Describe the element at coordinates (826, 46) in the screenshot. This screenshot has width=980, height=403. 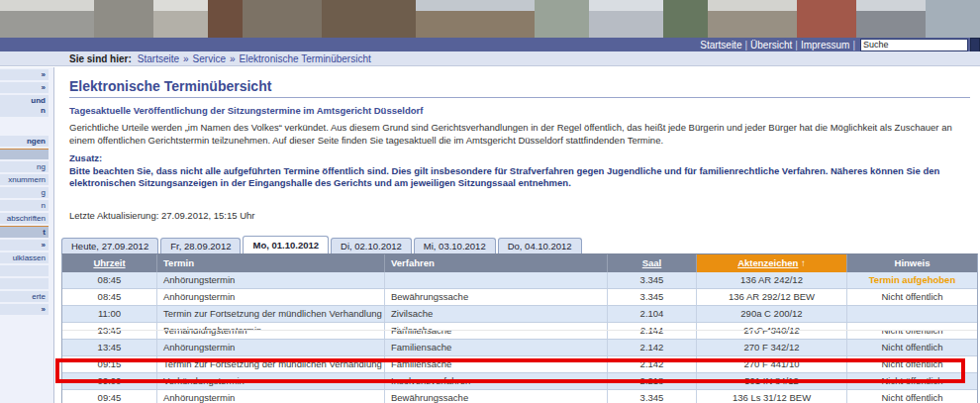
I see `top-link-impressum: Impressum` at that location.